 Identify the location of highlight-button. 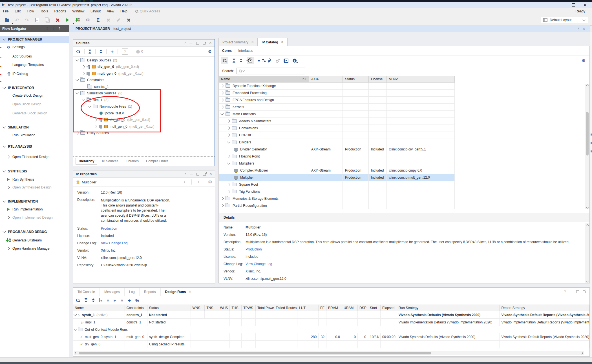
(118, 20).